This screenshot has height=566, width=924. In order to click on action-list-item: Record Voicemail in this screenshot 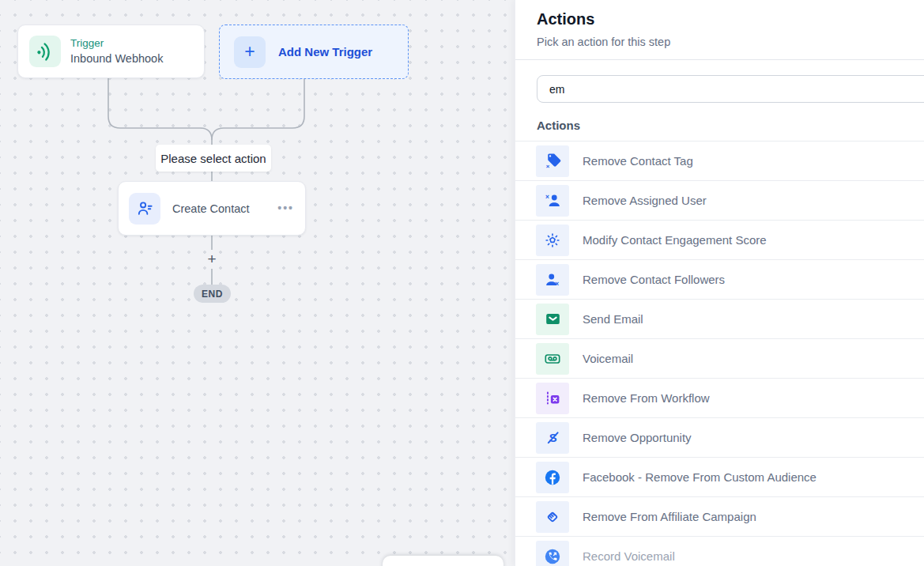, I will do `click(719, 552)`.